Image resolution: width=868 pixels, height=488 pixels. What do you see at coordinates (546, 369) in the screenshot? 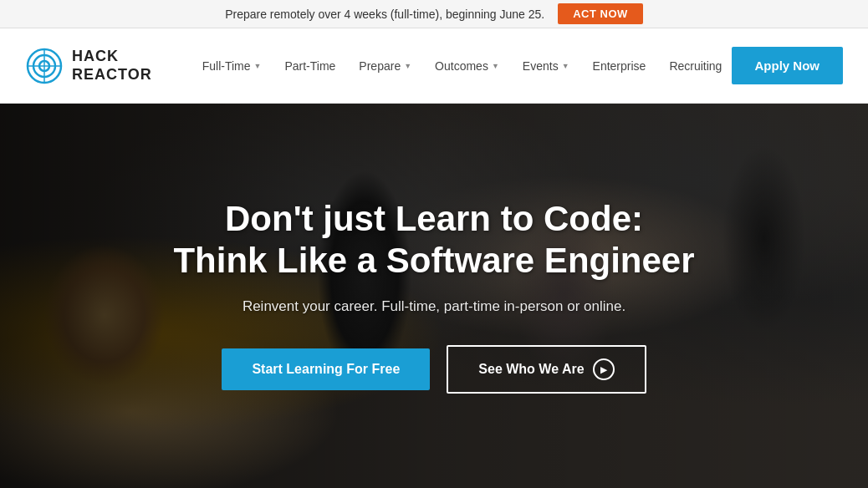
I see `see-who-we-are-button: See Who We Are ▶` at bounding box center [546, 369].